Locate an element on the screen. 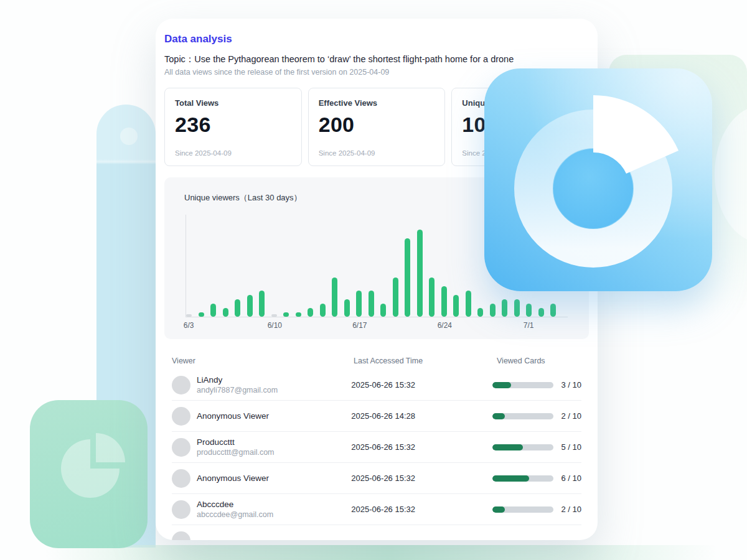 The image size is (747, 560). stat-card: Effective Views 200 Since 2025-04-09 is located at coordinates (377, 127).